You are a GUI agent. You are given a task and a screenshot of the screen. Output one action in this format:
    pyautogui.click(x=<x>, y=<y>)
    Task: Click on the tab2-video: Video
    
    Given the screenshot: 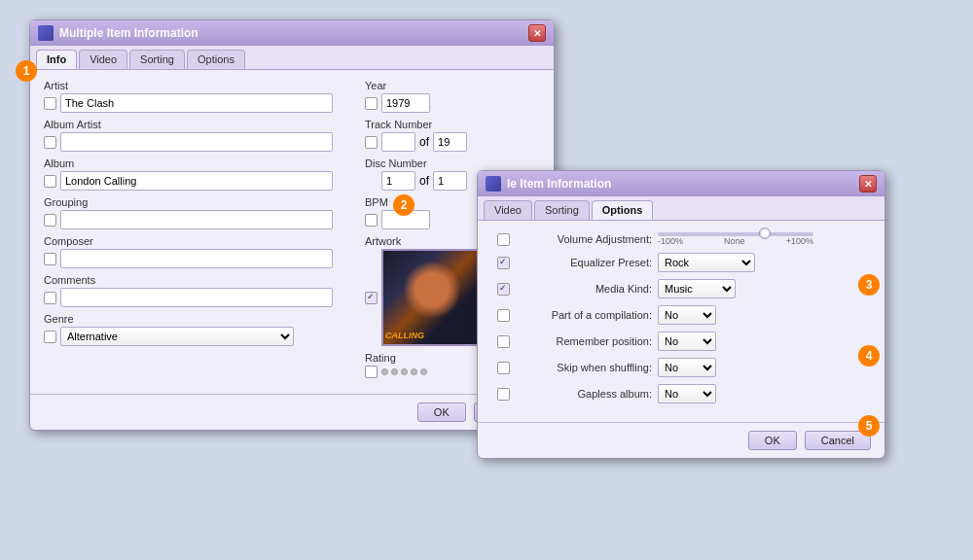 What is the action you would take?
    pyautogui.click(x=508, y=210)
    